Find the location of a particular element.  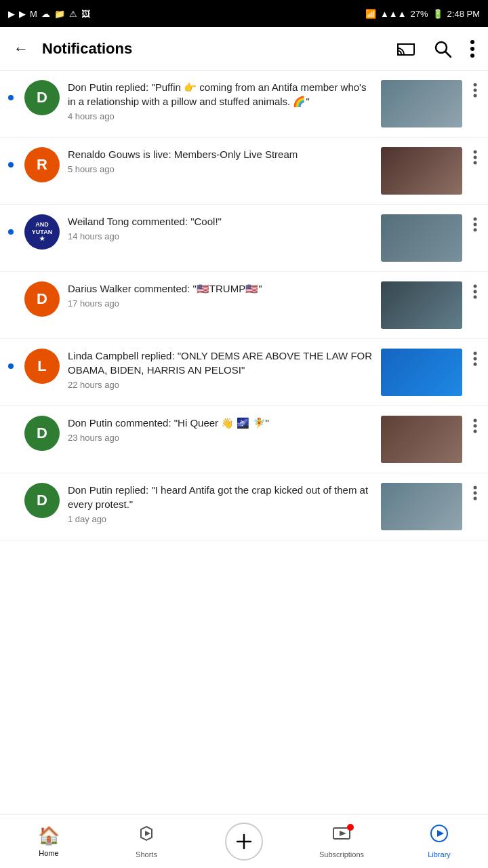

notification-time: 14 hours ago is located at coordinates (220, 236).